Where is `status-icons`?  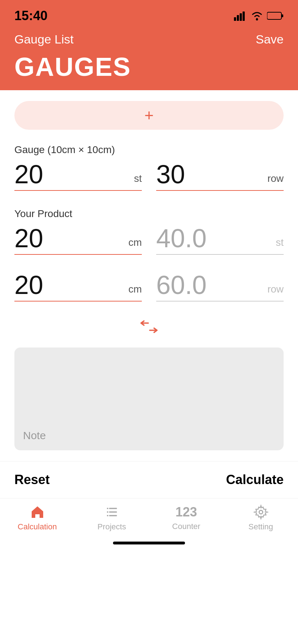 status-icons is located at coordinates (259, 16).